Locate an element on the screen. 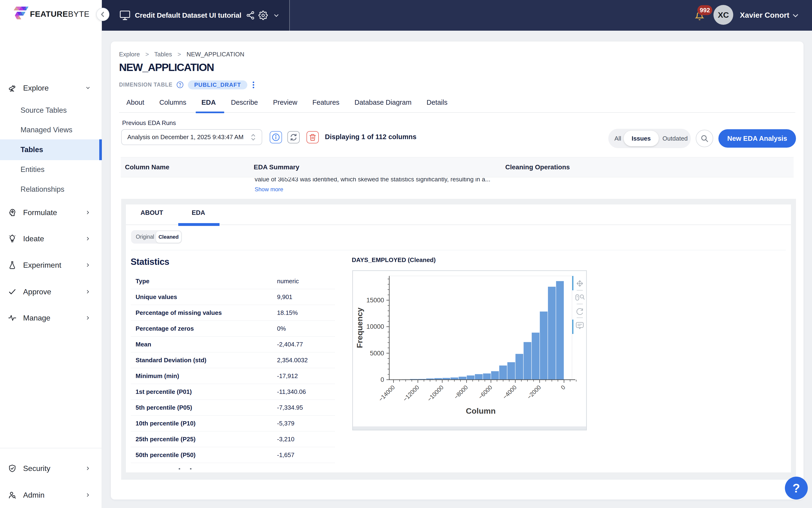 This screenshot has width=812, height=508. svg-text: Frequency is located at coordinates (359, 328).